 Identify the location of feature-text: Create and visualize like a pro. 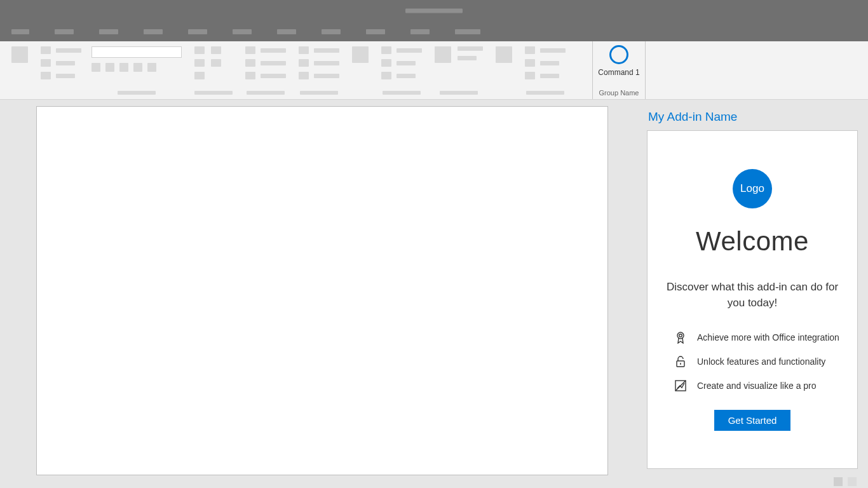
(757, 386).